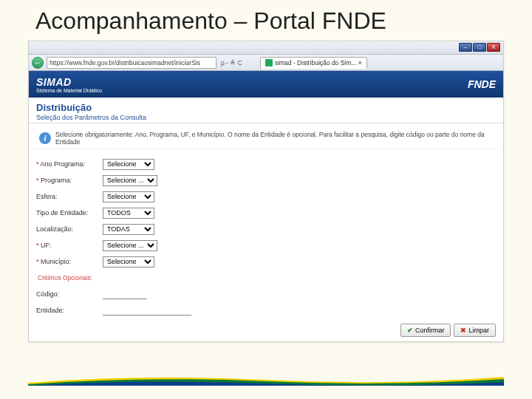 The image size is (532, 399). What do you see at coordinates (69, 213) in the screenshot?
I see `label-tipo: Tipo de Entidade:` at bounding box center [69, 213].